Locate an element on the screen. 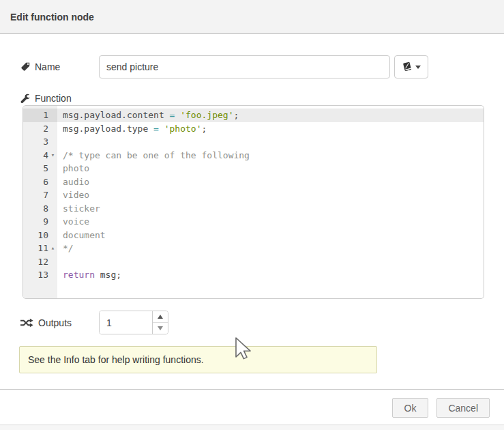 Image resolution: width=504 pixels, height=430 pixels. ok-button: Ok is located at coordinates (411, 408).